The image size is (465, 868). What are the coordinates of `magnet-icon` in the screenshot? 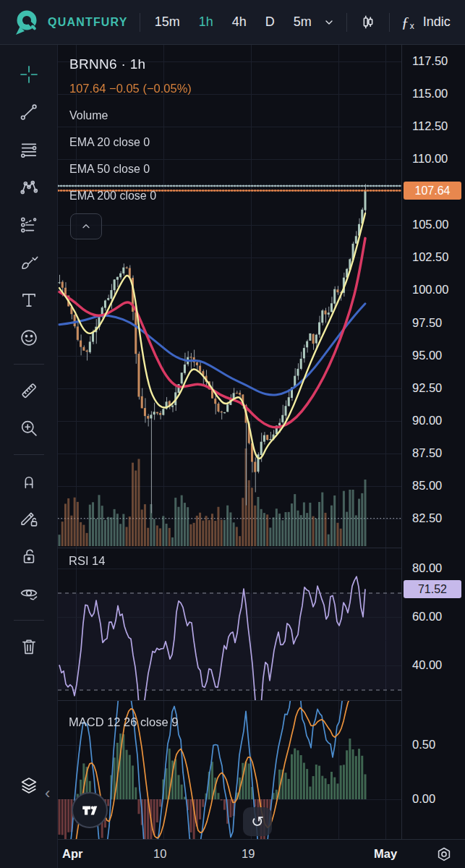 It's located at (29, 481).